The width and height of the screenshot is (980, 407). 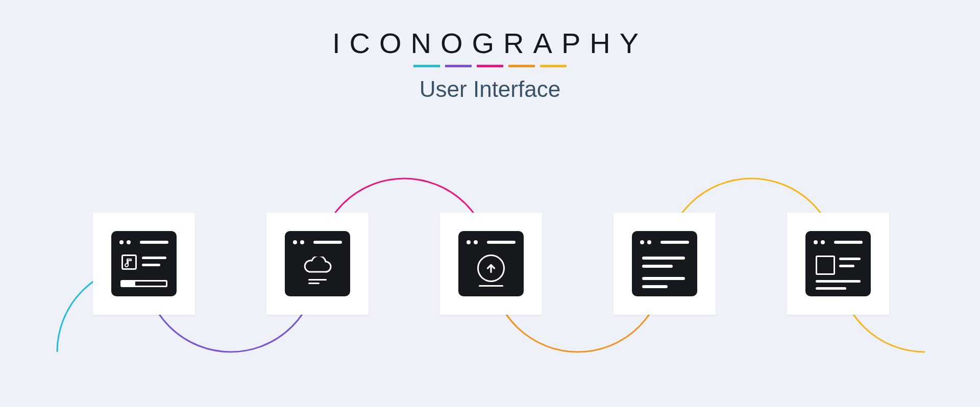 What do you see at coordinates (553, 66) in the screenshot?
I see `stripe-yellow` at bounding box center [553, 66].